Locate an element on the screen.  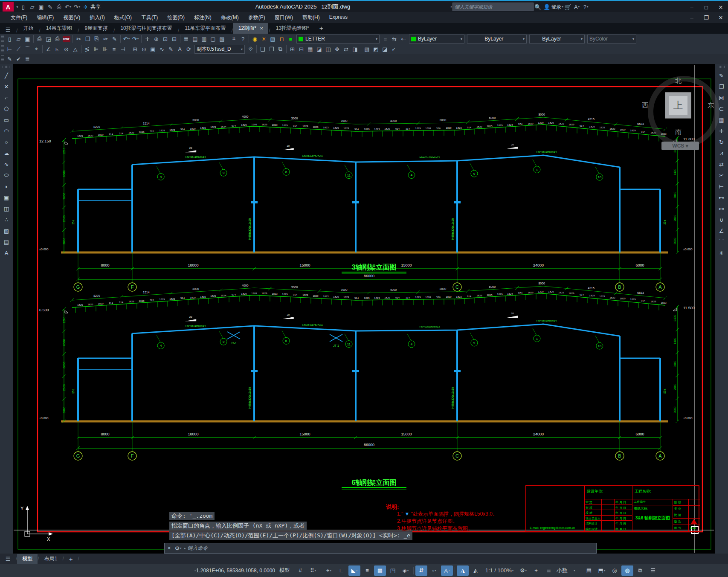
wcs-dropdown: WCS ▾ is located at coordinates (680, 146).